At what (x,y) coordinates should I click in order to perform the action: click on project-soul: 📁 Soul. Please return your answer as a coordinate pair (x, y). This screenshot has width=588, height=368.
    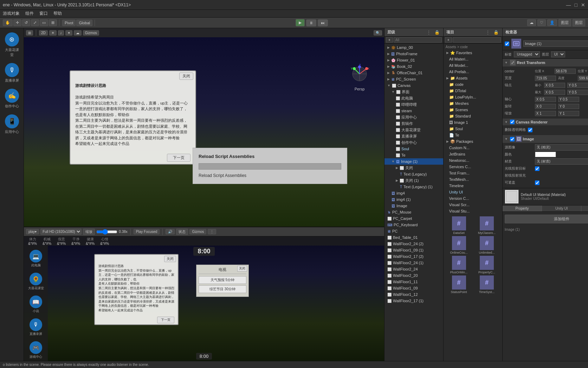
    Looking at the image, I should click on (473, 129).